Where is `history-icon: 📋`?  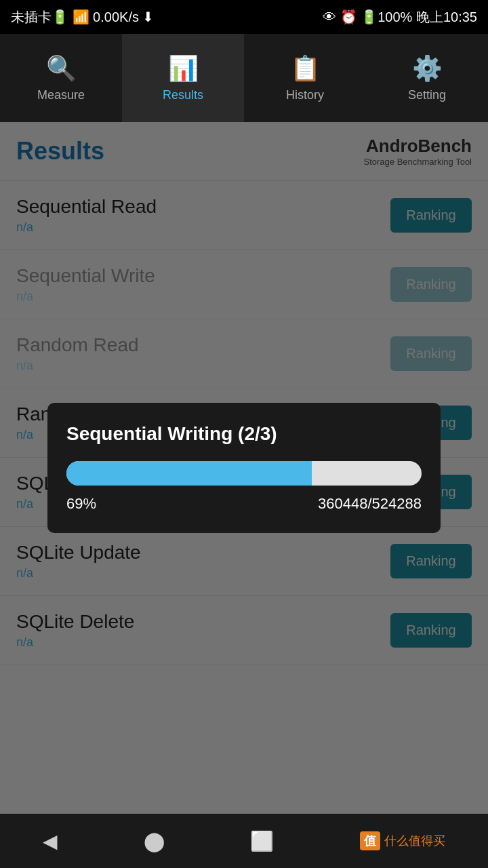 history-icon: 📋 is located at coordinates (305, 68).